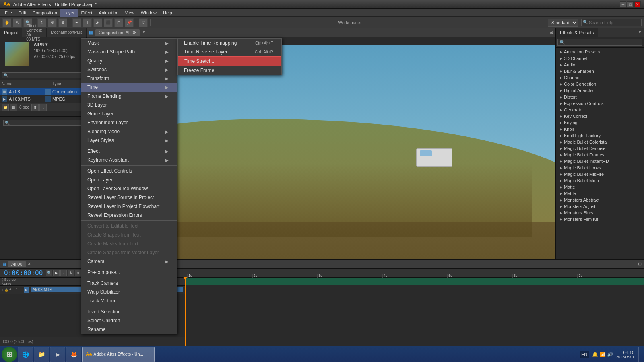 Image resolution: width=644 pixels, height=362 pixels. What do you see at coordinates (41, 354) in the screenshot?
I see `taskbar-explorer: 📁` at bounding box center [41, 354].